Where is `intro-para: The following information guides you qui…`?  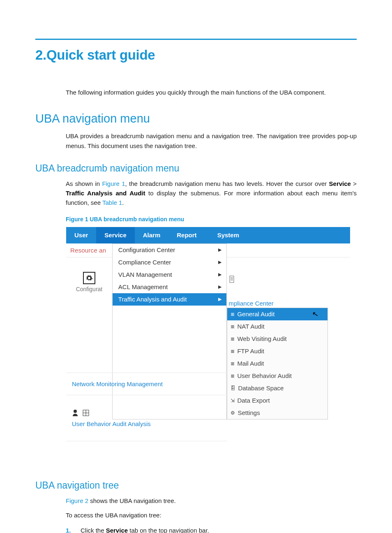 intro-para: The following information guides you qui… is located at coordinates (211, 92).